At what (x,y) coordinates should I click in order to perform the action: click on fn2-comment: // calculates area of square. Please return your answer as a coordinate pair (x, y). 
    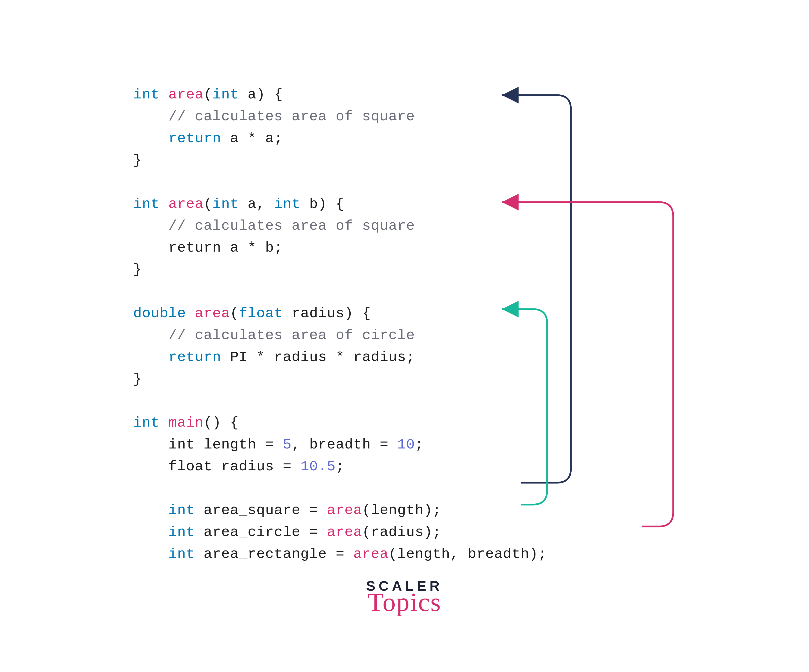
    Looking at the image, I should click on (274, 226).